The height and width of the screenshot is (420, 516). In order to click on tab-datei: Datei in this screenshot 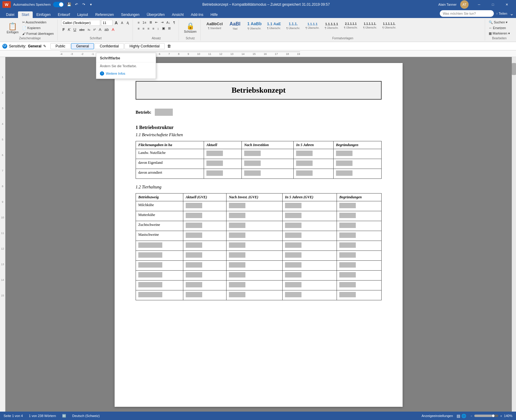, I will do `click(10, 15)`.